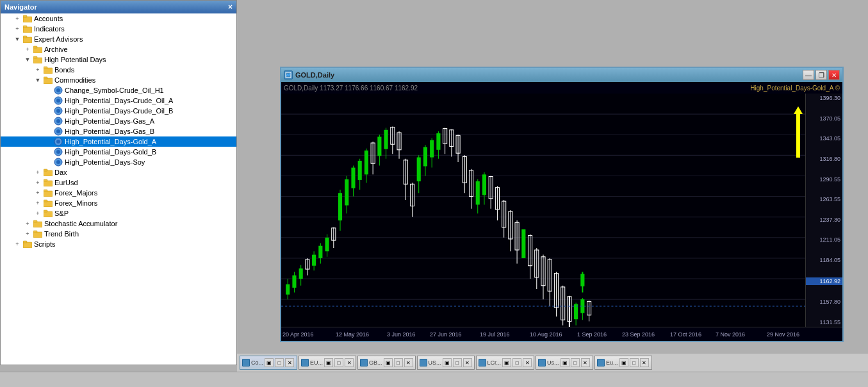  What do you see at coordinates (505, 363) in the screenshot?
I see `taskbar-item-lcr: LCr... ▣ □ ✕` at bounding box center [505, 363].